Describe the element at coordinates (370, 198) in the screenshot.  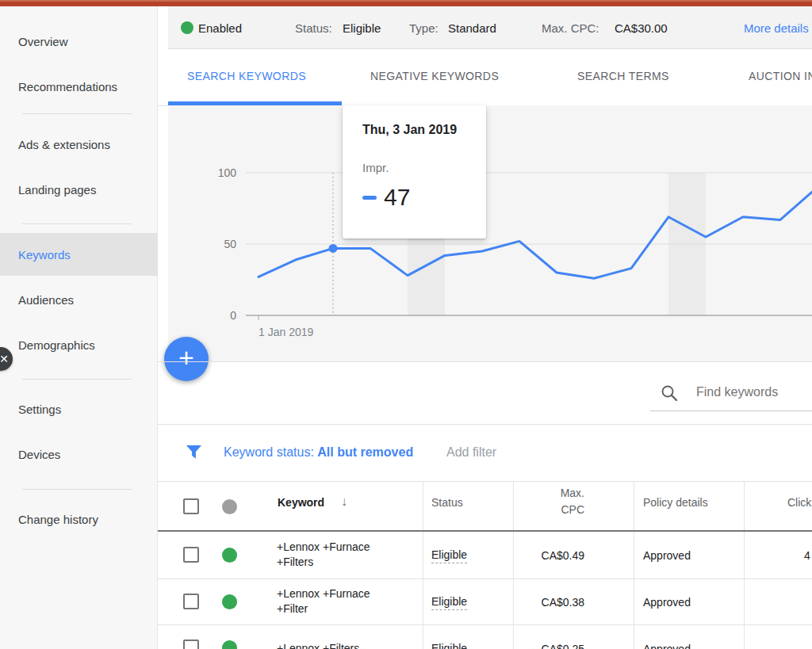
I see `series-color-swatch` at that location.